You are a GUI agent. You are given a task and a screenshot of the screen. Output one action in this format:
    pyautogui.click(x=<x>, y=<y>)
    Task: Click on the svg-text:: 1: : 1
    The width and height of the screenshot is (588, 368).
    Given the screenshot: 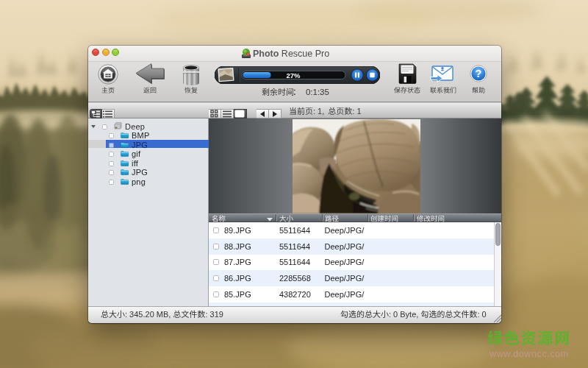 What is the action you would take?
    pyautogui.click(x=356, y=111)
    